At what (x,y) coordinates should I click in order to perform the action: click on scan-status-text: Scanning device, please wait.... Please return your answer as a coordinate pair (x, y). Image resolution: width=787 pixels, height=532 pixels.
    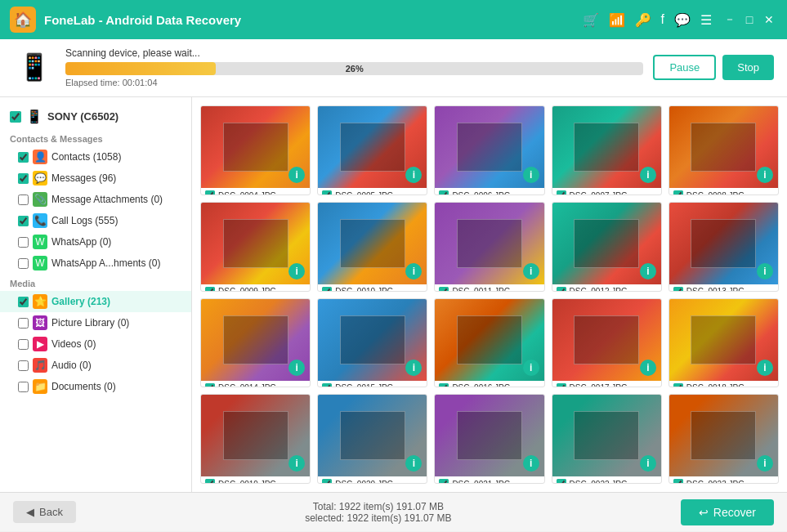
    Looking at the image, I should click on (355, 53).